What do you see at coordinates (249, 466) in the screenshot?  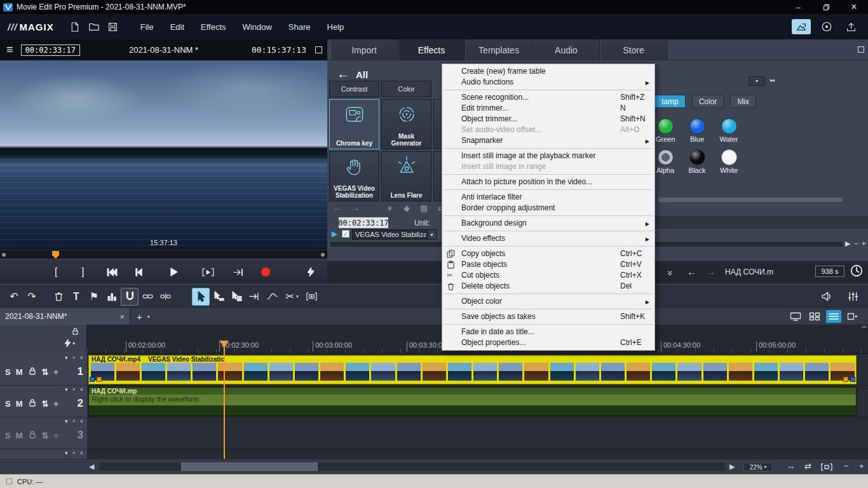 I see `scrollbar-thumb` at bounding box center [249, 466].